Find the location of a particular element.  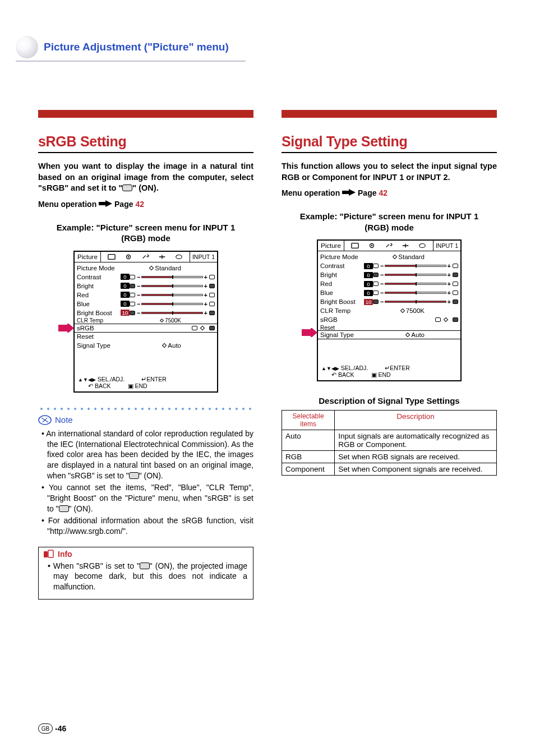

osd-row-reset: Reset is located at coordinates (146, 336).